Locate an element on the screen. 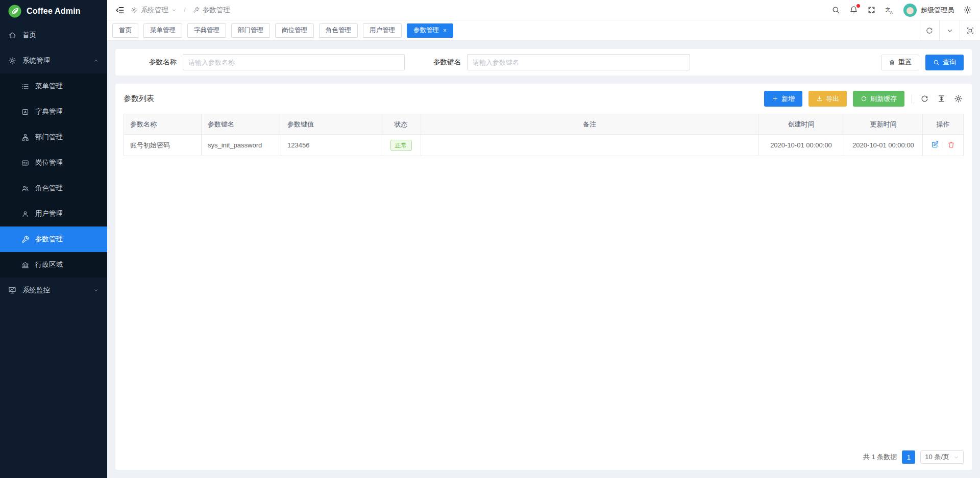 This screenshot has width=980, height=478. tab-bar: 首页 菜单管理 字典管理 部门管理 岗位管理 角色管理 用户管理 参数管理 × is located at coordinates (544, 31).